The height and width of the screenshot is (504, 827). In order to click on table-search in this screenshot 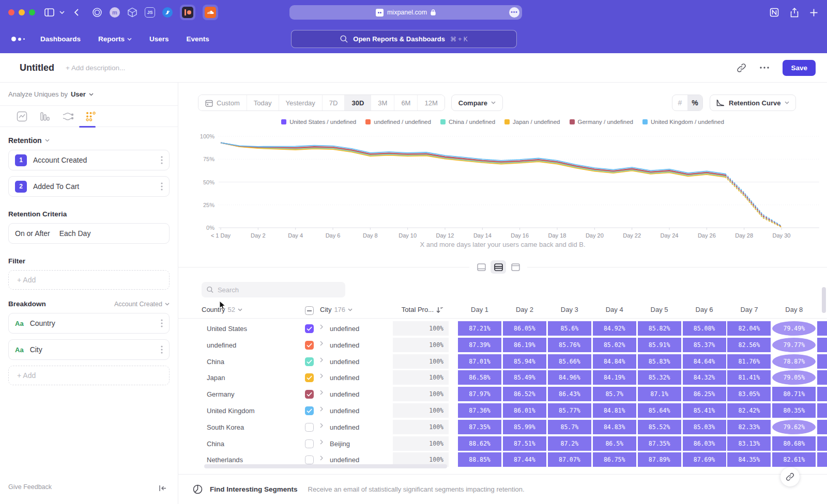, I will do `click(273, 290)`.